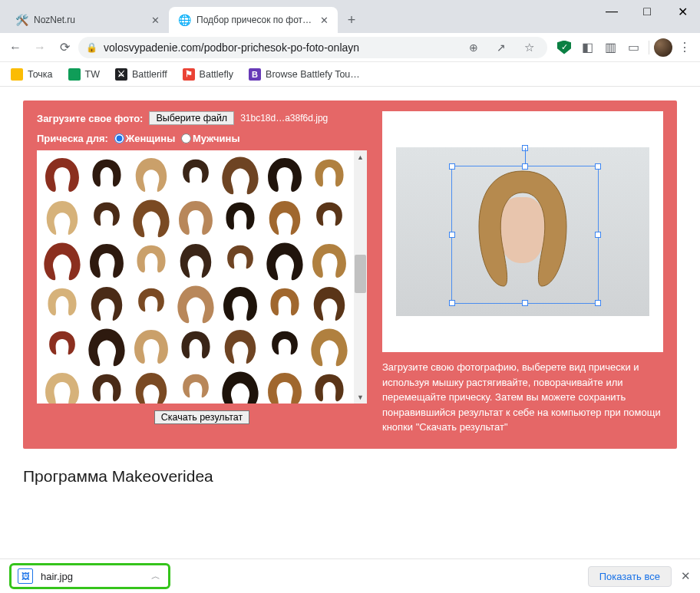 The width and height of the screenshot is (700, 593). What do you see at coordinates (598, 166) in the screenshot?
I see `resize-handle-ne` at bounding box center [598, 166].